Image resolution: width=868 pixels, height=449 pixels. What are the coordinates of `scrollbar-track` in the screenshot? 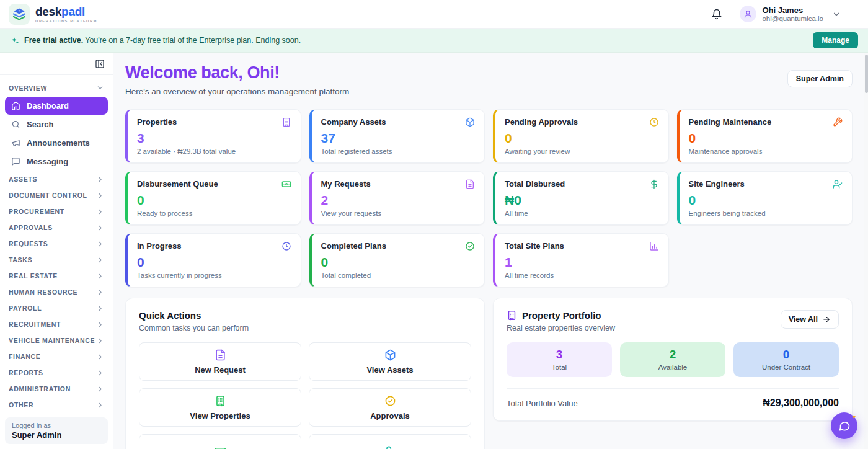 It's located at (866, 251).